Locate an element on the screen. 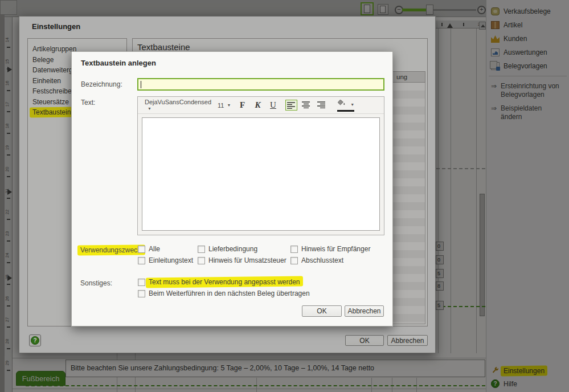  current-color-bar is located at coordinates (346, 111).